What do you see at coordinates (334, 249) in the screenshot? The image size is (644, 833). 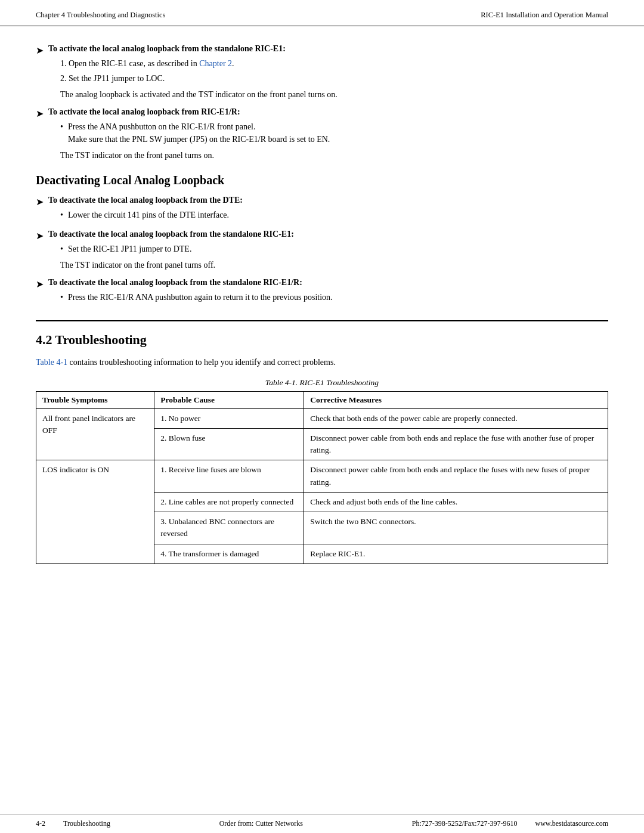 I see `deactivate-standalone-bullet: • Set the RIC-E1 JP11 jumper to DTE.` at bounding box center [334, 249].